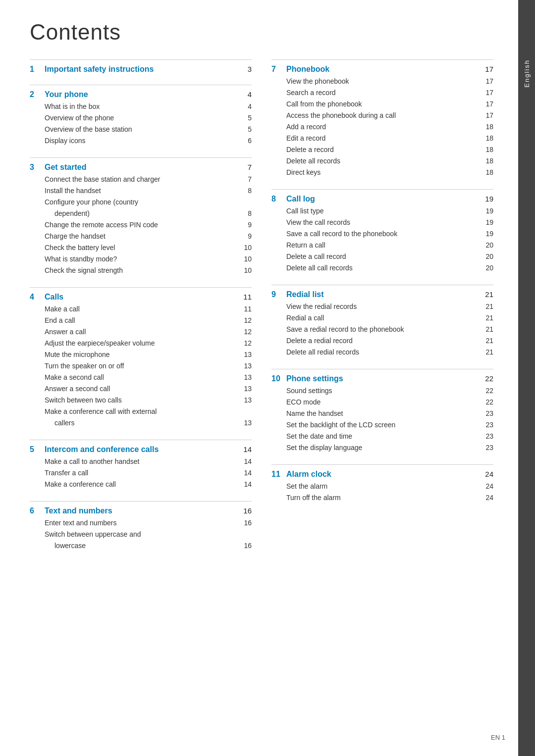 The image size is (535, 756). Describe the element at coordinates (36, 95) in the screenshot. I see `section-number: 2` at that location.